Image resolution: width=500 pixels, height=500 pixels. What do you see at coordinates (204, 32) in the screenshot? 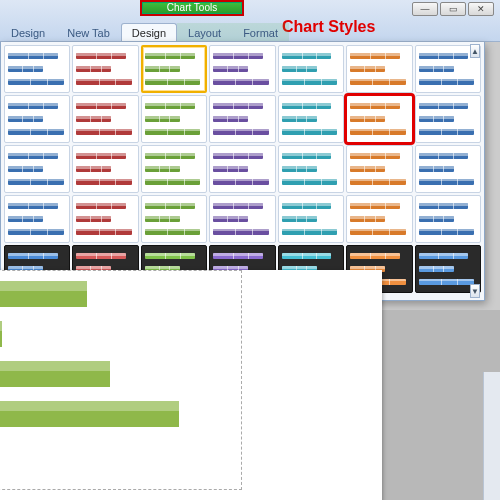
I see `tab-chart-layout: Layout` at bounding box center [204, 32].